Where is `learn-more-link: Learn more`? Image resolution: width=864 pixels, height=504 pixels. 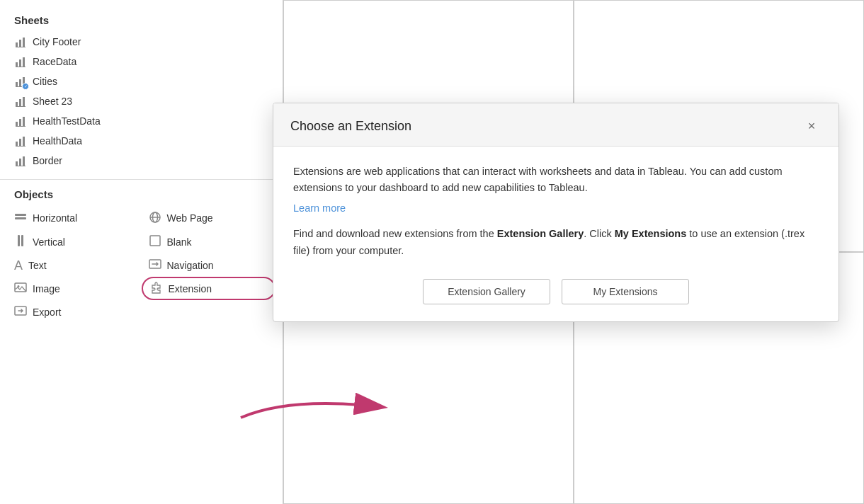
learn-more-link: Learn more is located at coordinates (319, 208).